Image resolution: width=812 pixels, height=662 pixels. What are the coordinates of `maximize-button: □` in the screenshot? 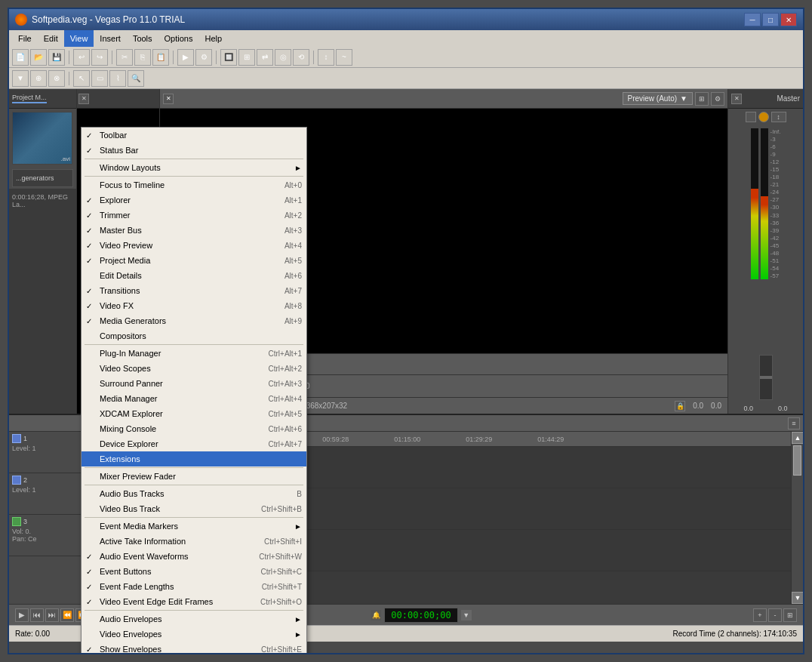 It's located at (770, 20).